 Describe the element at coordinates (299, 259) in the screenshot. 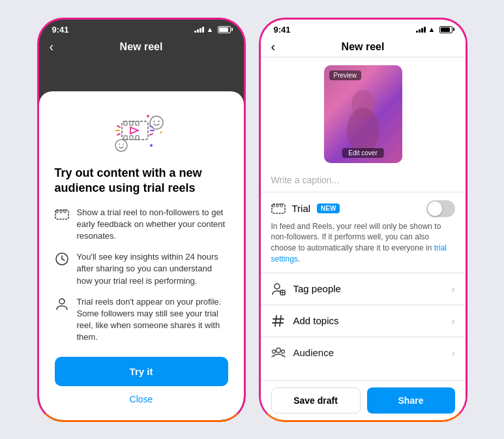

I see `trial-desc-end: .` at that location.